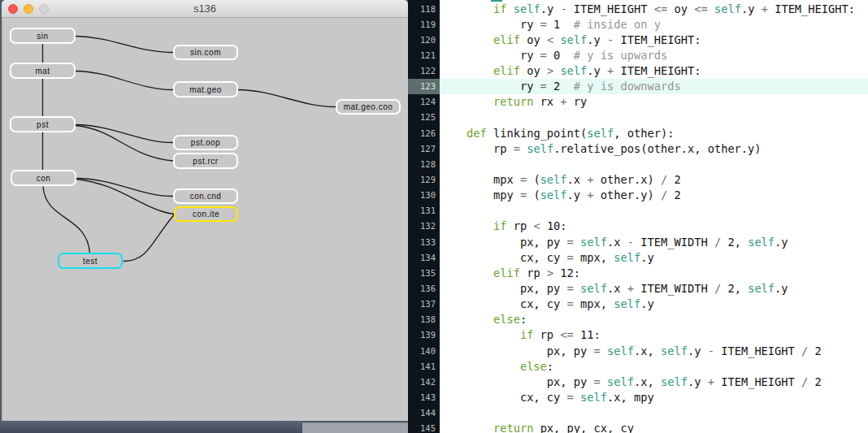 The image size is (868, 433). I want to click on line-number: 121, so click(424, 55).